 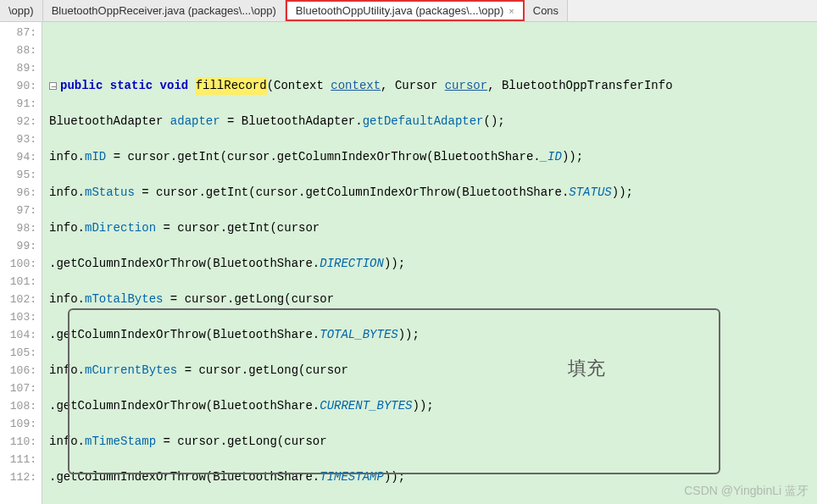 What do you see at coordinates (19, 139) in the screenshot?
I see `line-number: 93:` at bounding box center [19, 139].